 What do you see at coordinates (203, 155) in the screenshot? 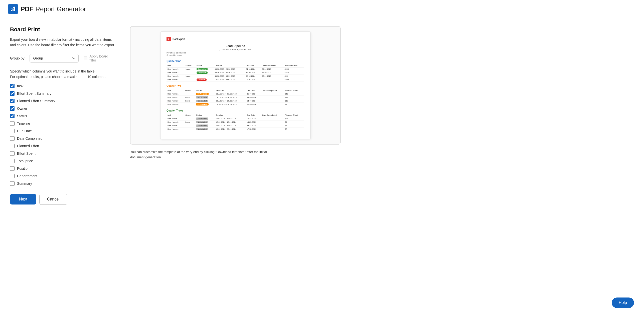
I see `preview-note: You can customize the template at the ve…` at bounding box center [203, 155].